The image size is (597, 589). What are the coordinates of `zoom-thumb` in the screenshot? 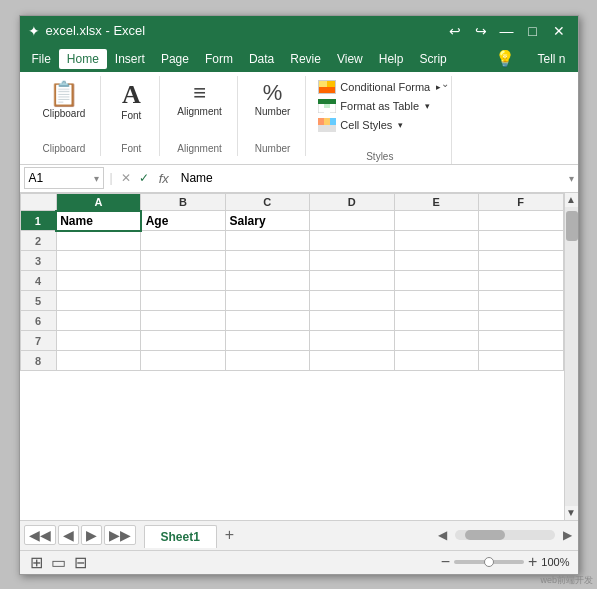 It's located at (489, 562).